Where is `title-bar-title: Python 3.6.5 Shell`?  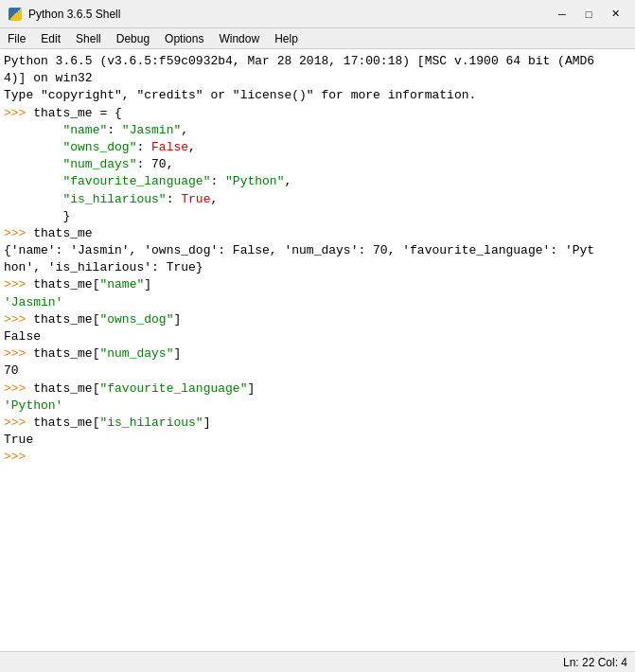 title-bar-title: Python 3.6.5 Shell is located at coordinates (290, 14).